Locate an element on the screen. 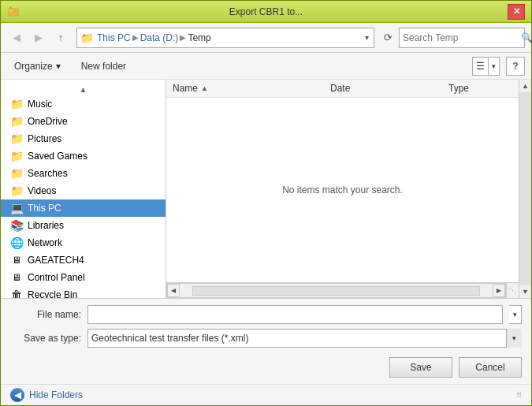  libraries-icon: 📚 is located at coordinates (17, 225).